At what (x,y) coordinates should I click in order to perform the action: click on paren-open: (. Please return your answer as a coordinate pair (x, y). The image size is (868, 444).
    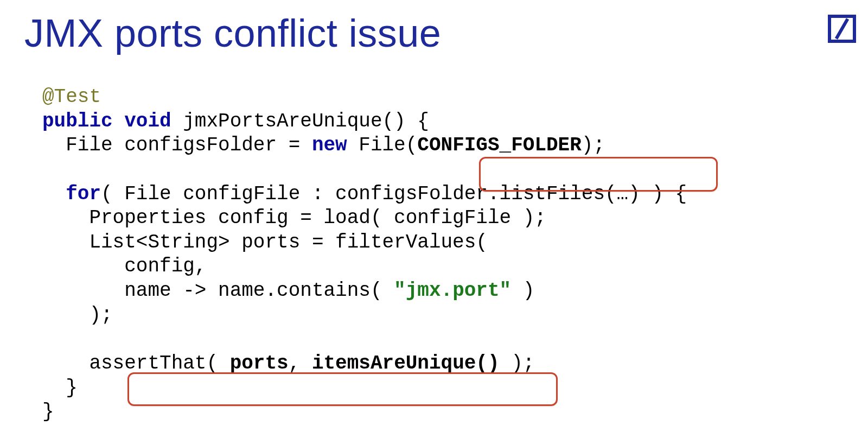
    Looking at the image, I should click on (412, 145).